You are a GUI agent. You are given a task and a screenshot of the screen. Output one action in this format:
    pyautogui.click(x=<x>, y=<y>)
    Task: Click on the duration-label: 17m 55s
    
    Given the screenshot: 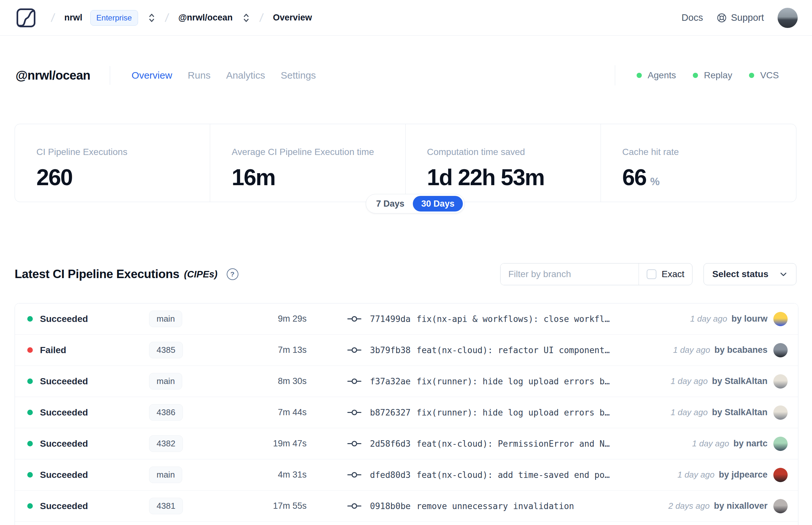 What is the action you would take?
    pyautogui.click(x=265, y=506)
    